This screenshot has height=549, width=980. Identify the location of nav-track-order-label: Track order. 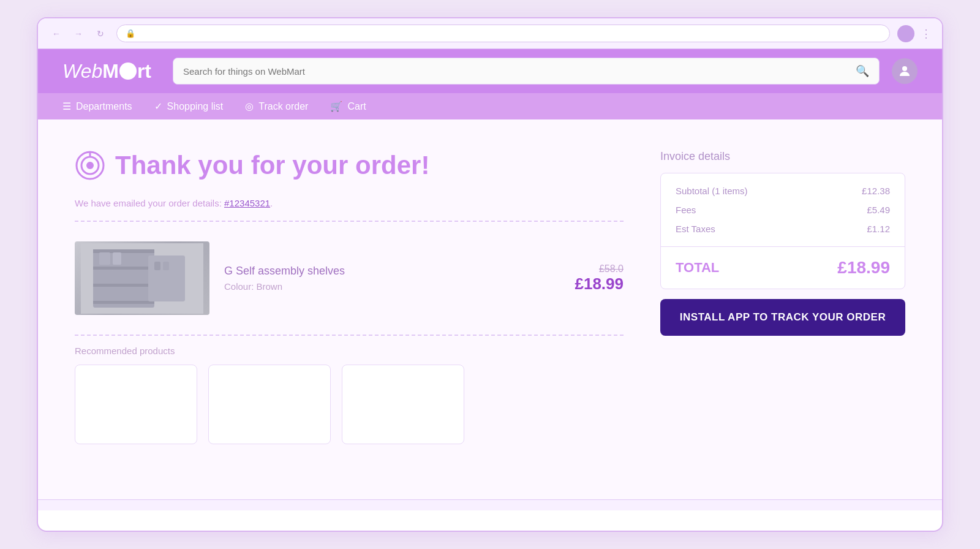
(283, 107).